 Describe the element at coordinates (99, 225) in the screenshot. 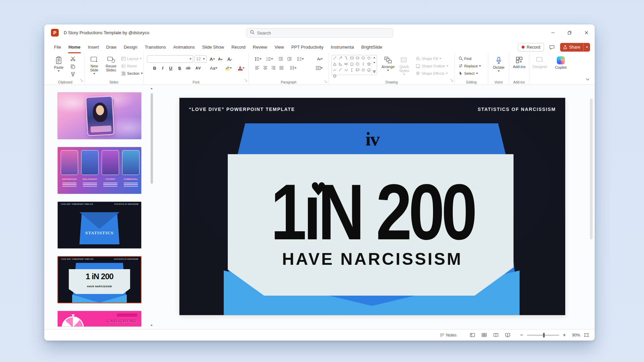

I see `slide-thumbnail-3: “LOVE DIVE” POWERPOINT TEMPLATE STATISTI…` at that location.